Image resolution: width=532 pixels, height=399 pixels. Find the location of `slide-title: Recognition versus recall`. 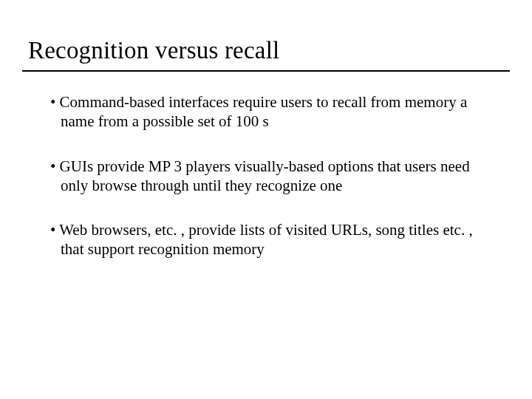

slide-title: Recognition versus recall is located at coordinates (269, 50).